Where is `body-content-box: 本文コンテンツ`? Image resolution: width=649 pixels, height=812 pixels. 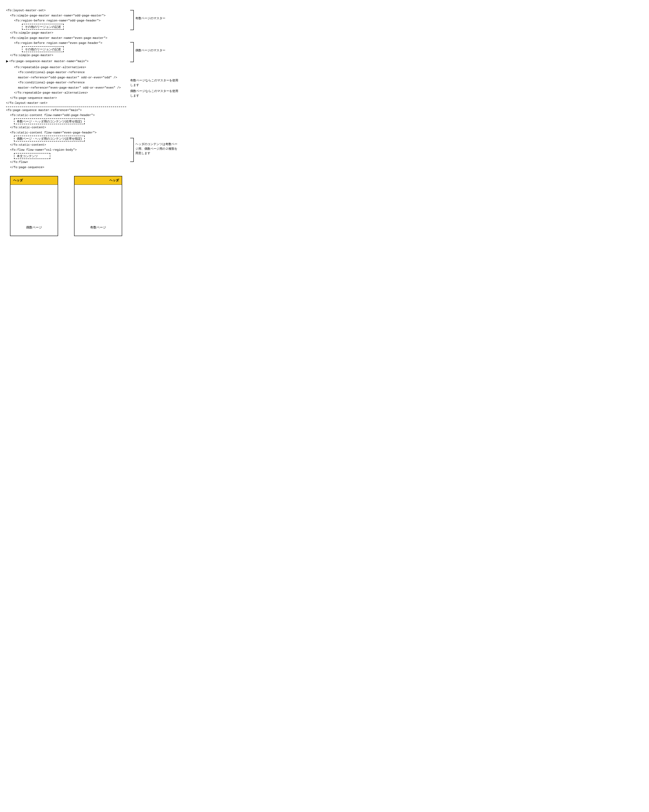
body-content-box: 本文コンテンツ is located at coordinates (32, 156).